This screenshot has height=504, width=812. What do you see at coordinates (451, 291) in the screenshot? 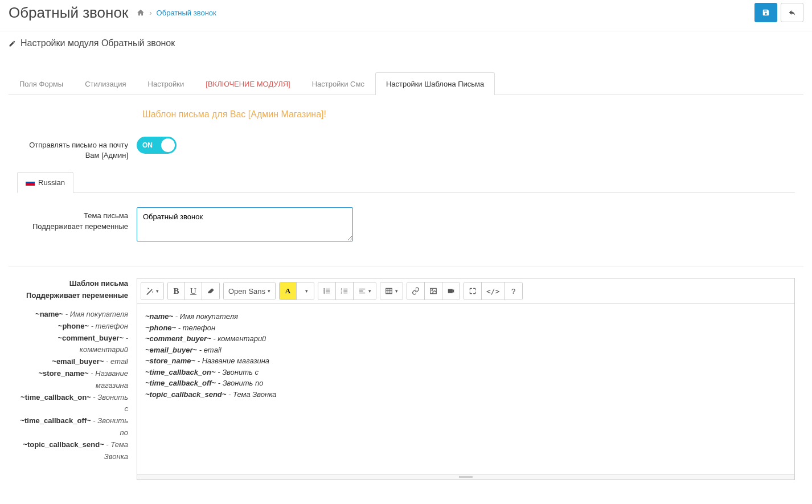
I see `video-icon` at bounding box center [451, 291].